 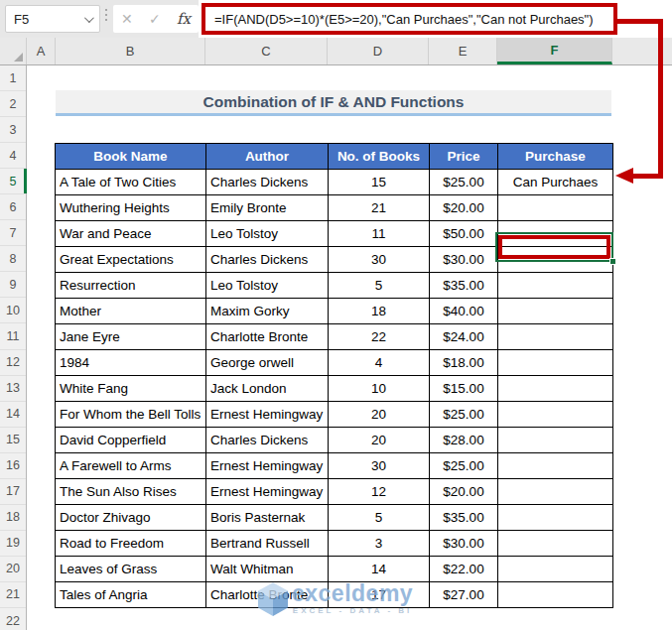 I want to click on table-cell: 1984, so click(x=131, y=363).